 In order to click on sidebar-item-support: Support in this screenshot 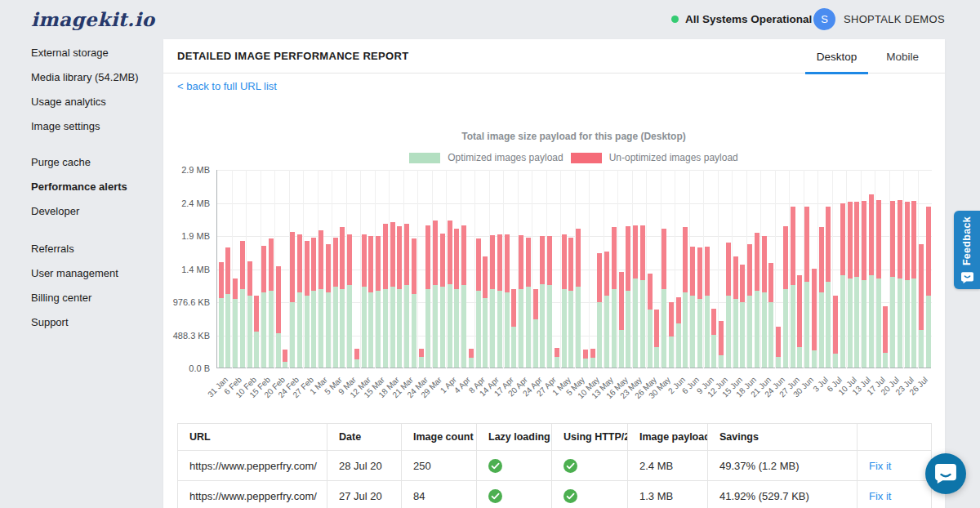, I will do `click(82, 323)`.